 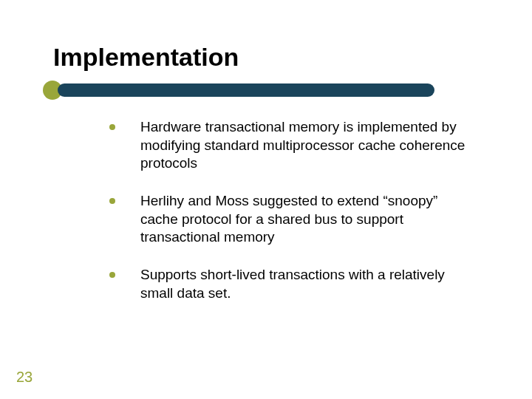 I want to click on list-item: Supports short-lived transactions with a…, so click(x=294, y=284).